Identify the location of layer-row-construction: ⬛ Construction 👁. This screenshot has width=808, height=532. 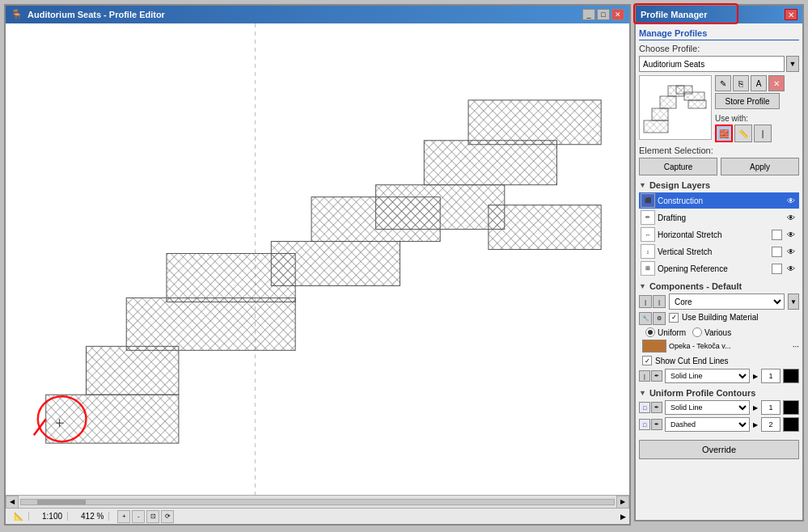
(719, 201).